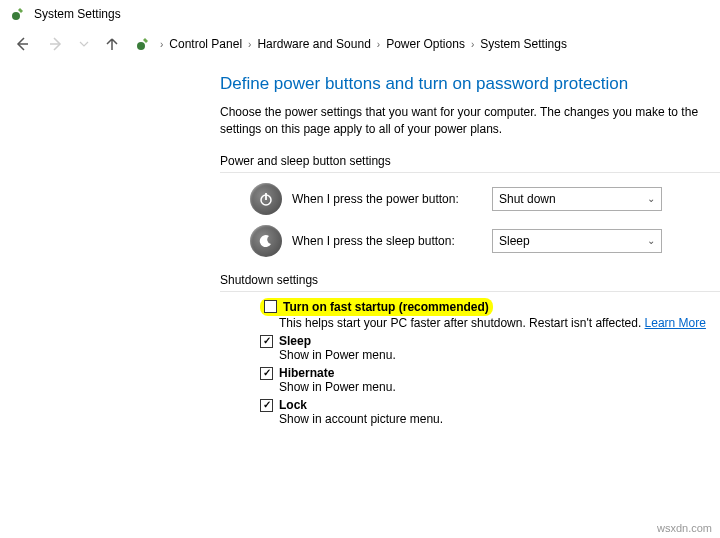 The height and width of the screenshot is (538, 720). I want to click on section-shutdown: Shutdown settings, so click(470, 282).